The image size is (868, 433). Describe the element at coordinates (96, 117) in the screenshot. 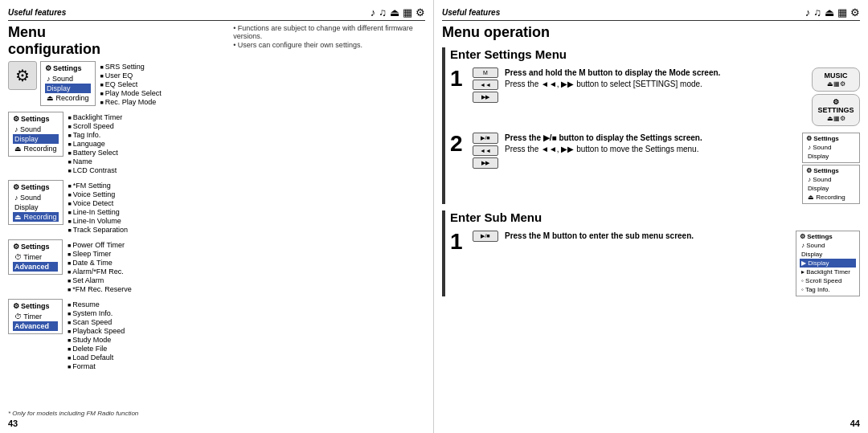

I see `bullet-backlight: Backlight Timer` at that location.